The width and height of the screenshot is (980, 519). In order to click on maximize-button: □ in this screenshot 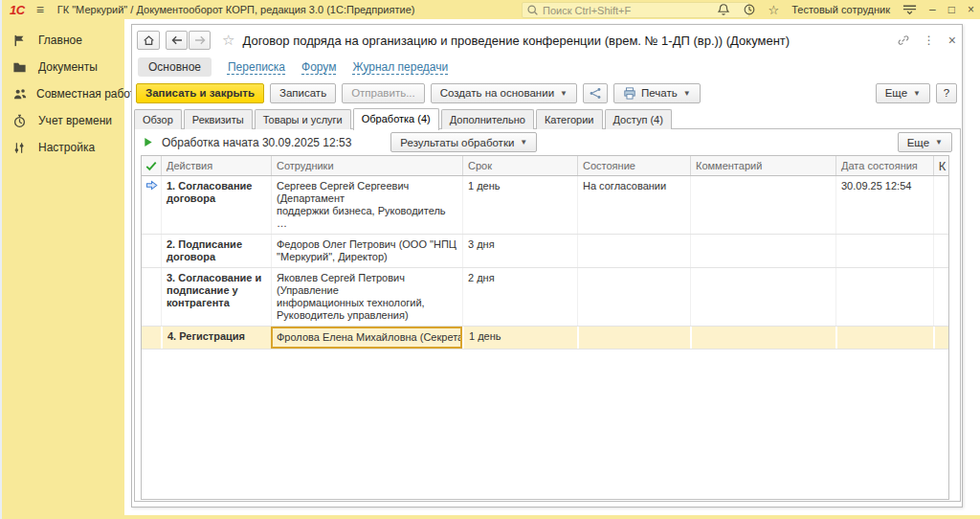, I will do `click(951, 10)`.